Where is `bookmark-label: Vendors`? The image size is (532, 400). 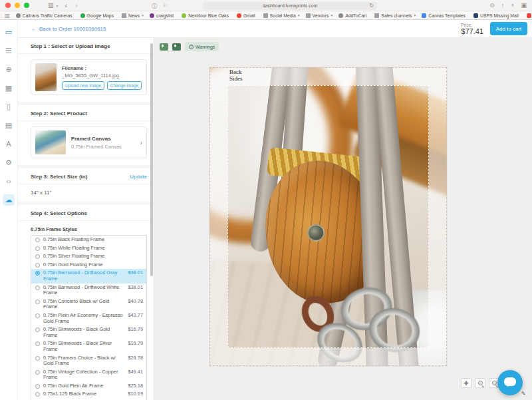 bookmark-label: Vendors is located at coordinates (321, 16).